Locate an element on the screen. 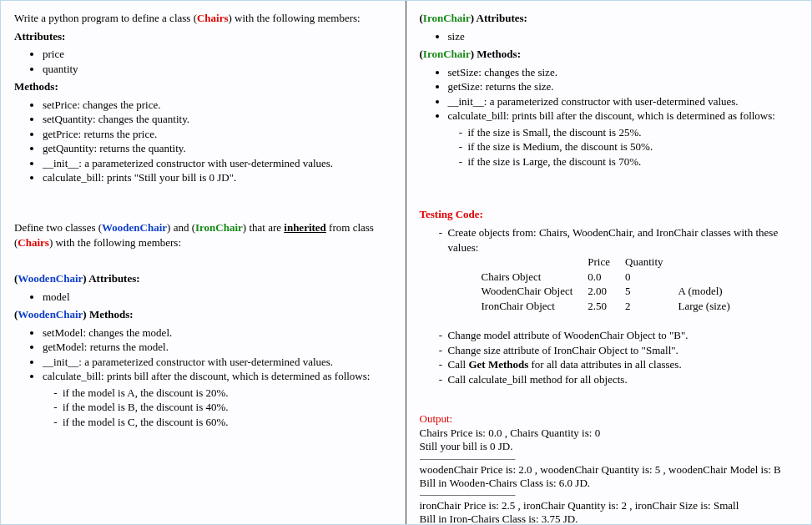 Image resolution: width=812 pixels, height=525 pixels. testing-list: Create objects from: Chairs, WoodenChair… is located at coordinates (611, 305).